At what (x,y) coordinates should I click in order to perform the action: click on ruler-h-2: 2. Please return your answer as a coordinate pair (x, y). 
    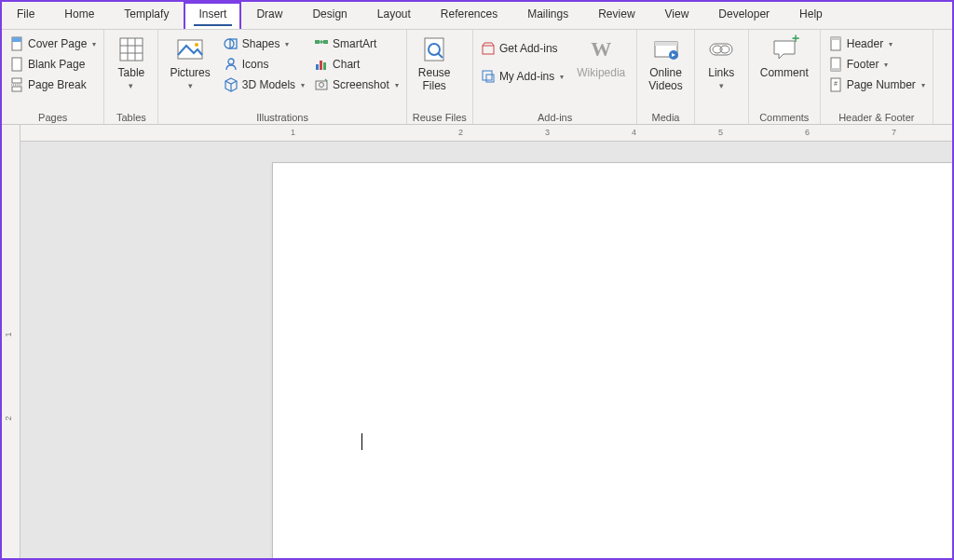
    Looking at the image, I should click on (460, 132).